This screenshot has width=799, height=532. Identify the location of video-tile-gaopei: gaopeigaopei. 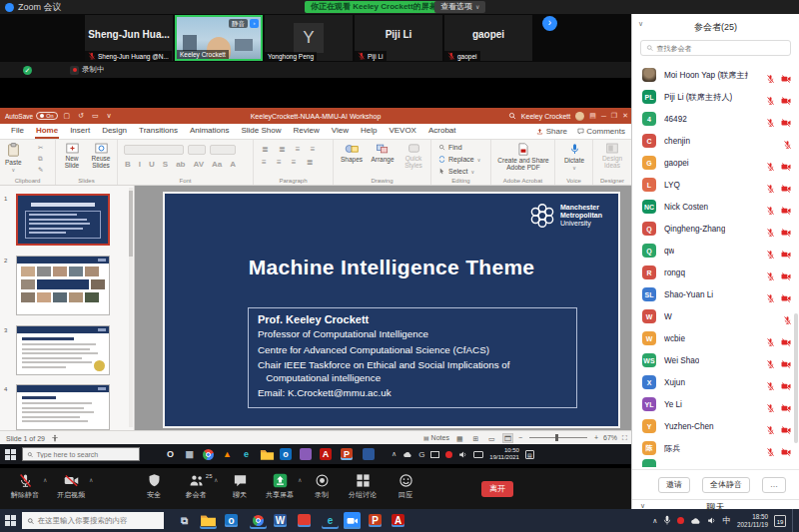
(488, 38).